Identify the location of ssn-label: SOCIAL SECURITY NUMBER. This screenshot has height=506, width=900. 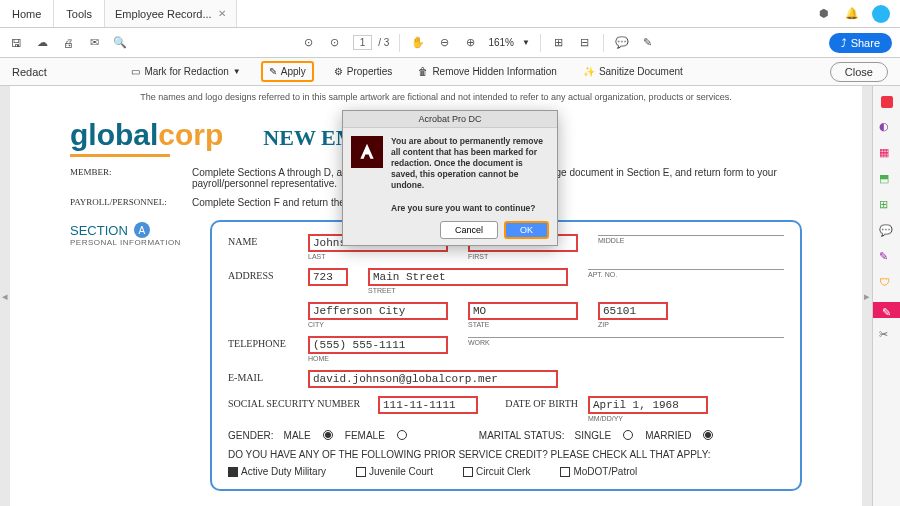
(298, 402).